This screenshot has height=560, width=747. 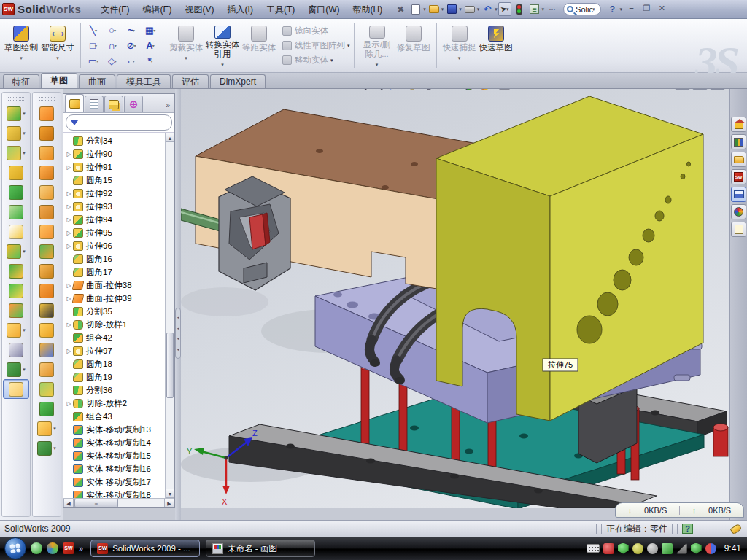 I want to click on input-method-icon, so click(x=593, y=548).